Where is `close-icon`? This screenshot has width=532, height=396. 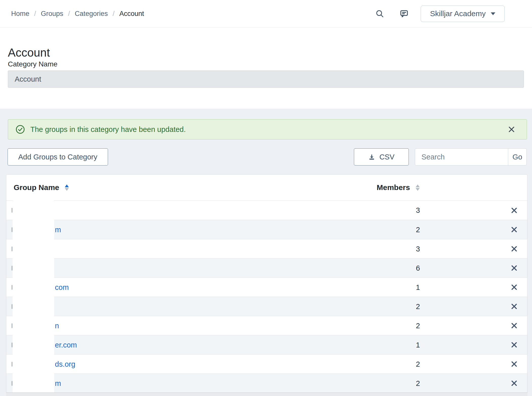 close-icon is located at coordinates (512, 129).